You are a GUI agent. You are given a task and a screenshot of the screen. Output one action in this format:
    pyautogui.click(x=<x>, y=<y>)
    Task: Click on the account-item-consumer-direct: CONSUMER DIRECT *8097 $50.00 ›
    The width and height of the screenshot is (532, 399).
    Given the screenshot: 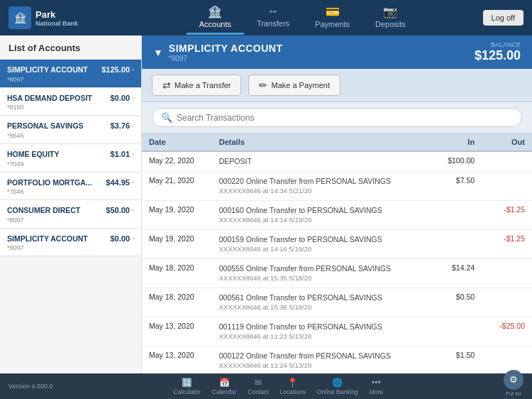 What is the action you would take?
    pyautogui.click(x=71, y=214)
    